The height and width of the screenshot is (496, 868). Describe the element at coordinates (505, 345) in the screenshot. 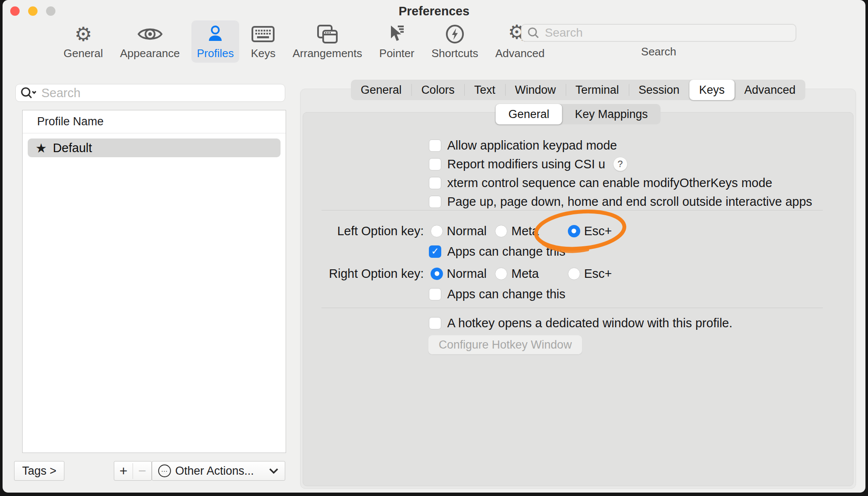

I see `configure-hotkey-window-button: Configure Hotkey Window` at that location.